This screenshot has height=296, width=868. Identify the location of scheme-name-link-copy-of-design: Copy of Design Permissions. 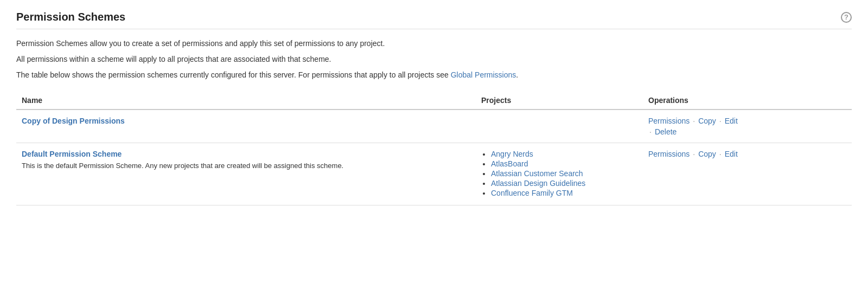
(73, 121).